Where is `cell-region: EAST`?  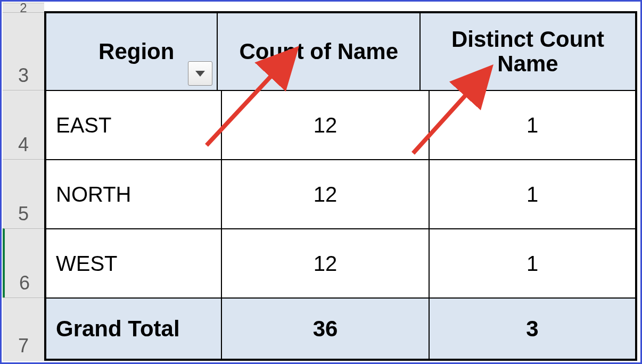 cell-region: EAST is located at coordinates (134, 125).